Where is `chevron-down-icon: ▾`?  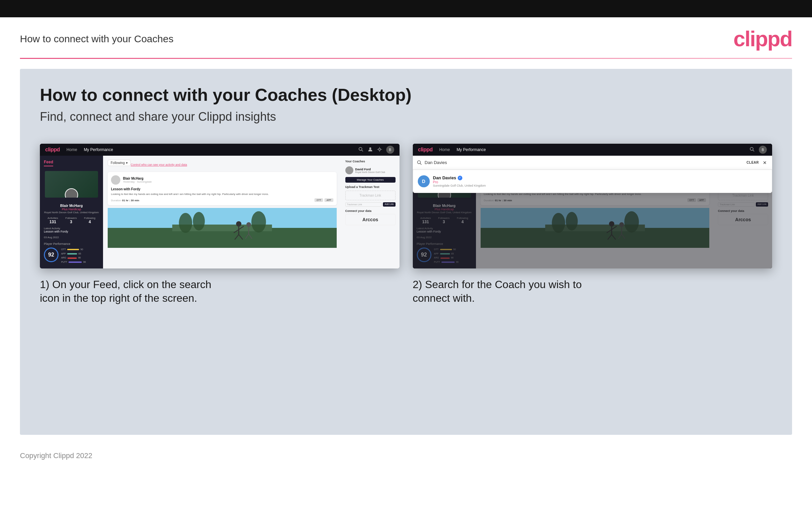 chevron-down-icon: ▾ is located at coordinates (127, 163).